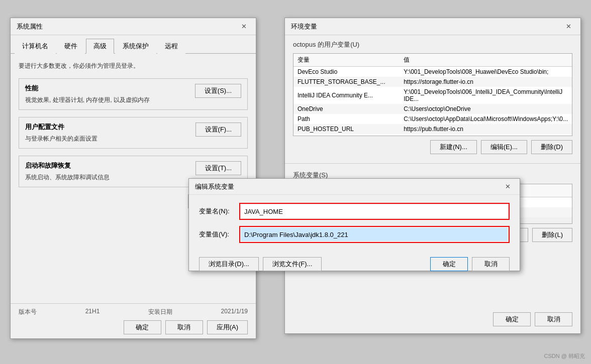 The height and width of the screenshot is (364, 591). What do you see at coordinates (136, 46) in the screenshot?
I see `tab-sys-protection: 系统保护` at bounding box center [136, 46].